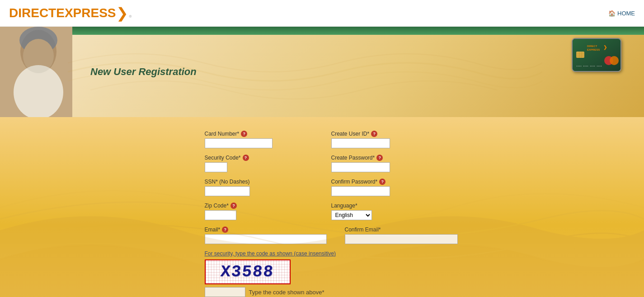 This screenshot has height=297, width=644. What do you see at coordinates (86, 13) in the screenshot?
I see `logo-express-text: EXPRESS` at bounding box center [86, 13].